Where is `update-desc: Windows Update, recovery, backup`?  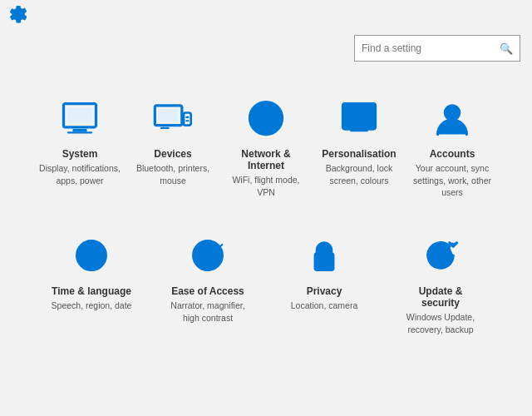
update-desc: Windows Update, recovery, backup is located at coordinates (441, 323).